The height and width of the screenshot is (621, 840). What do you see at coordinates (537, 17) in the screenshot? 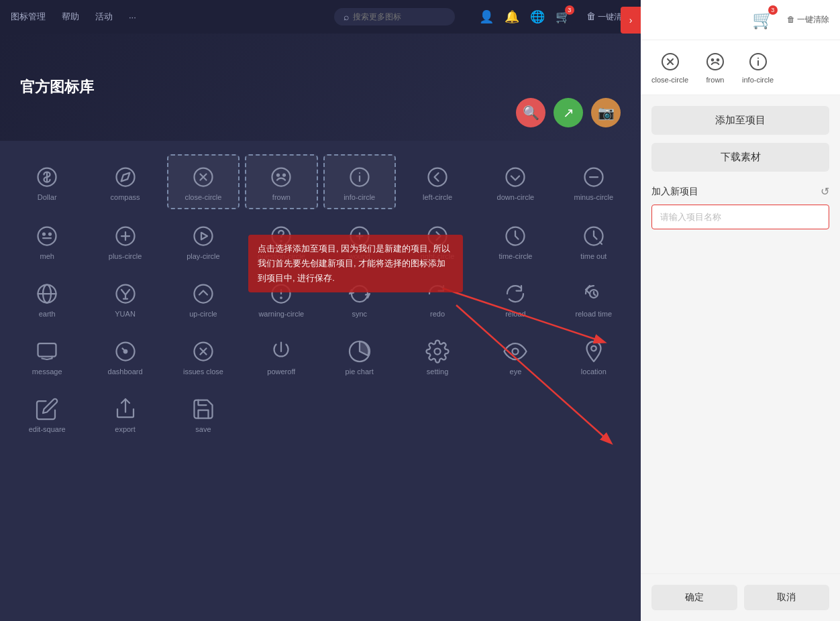
I see `globe-icon: 🌐` at bounding box center [537, 17].